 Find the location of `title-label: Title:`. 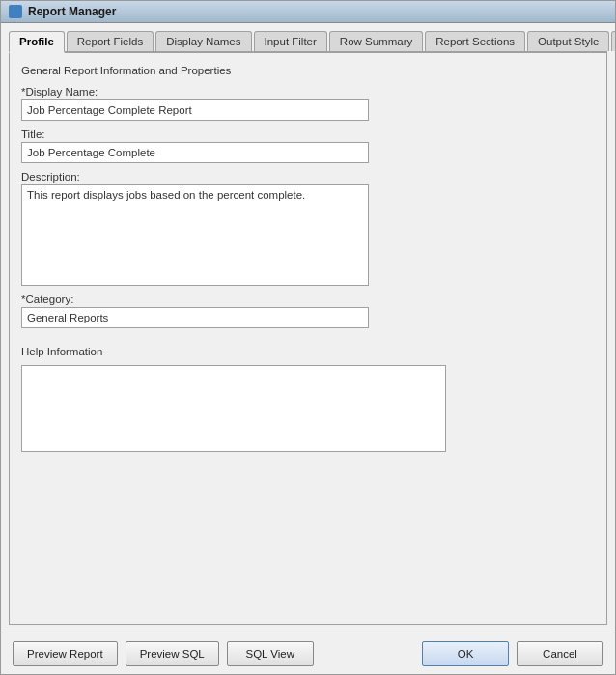

title-label: Title: is located at coordinates (308, 134).